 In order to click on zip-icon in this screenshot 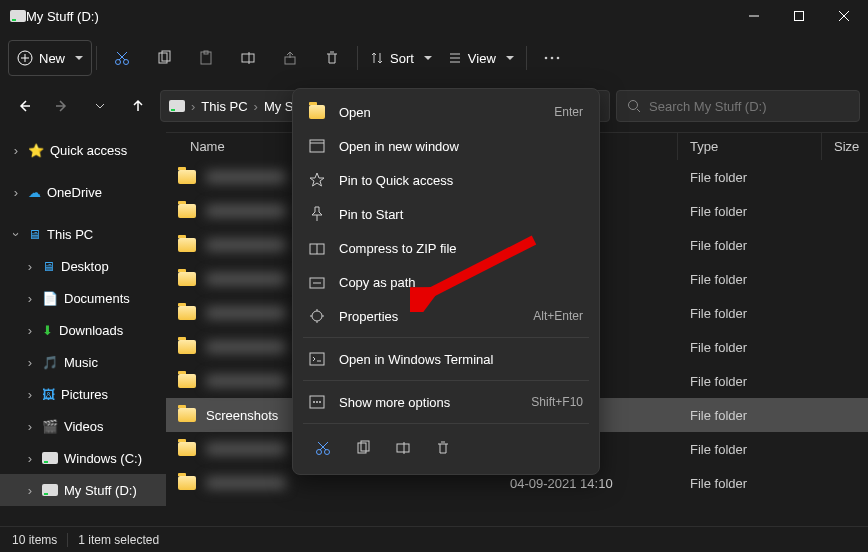, I will do `click(317, 248)`.